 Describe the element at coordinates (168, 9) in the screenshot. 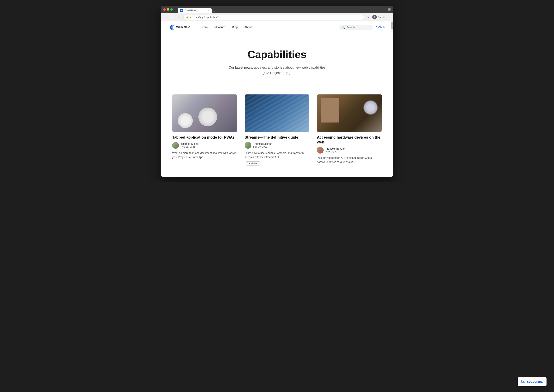

I see `minimize-button` at that location.